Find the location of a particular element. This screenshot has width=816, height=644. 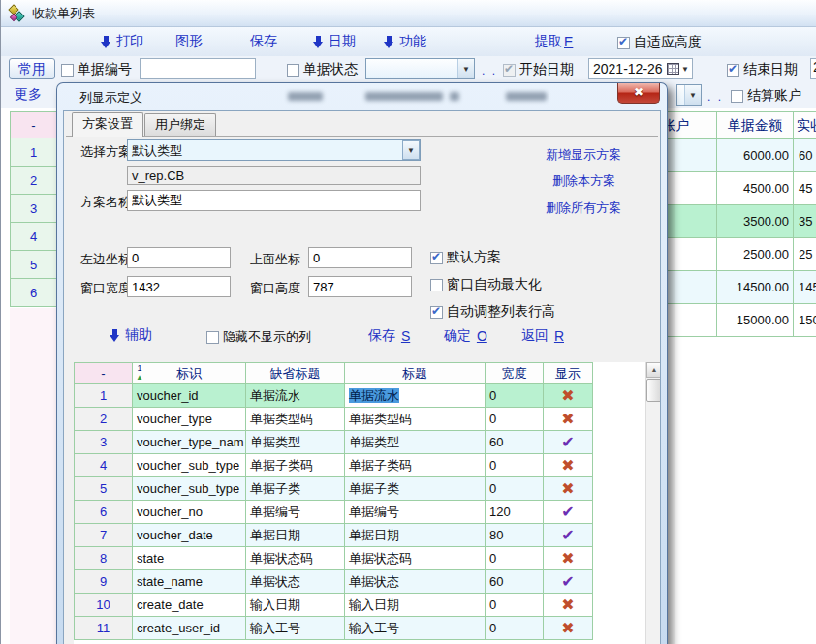

list-row-number: 6 is located at coordinates (33, 292).